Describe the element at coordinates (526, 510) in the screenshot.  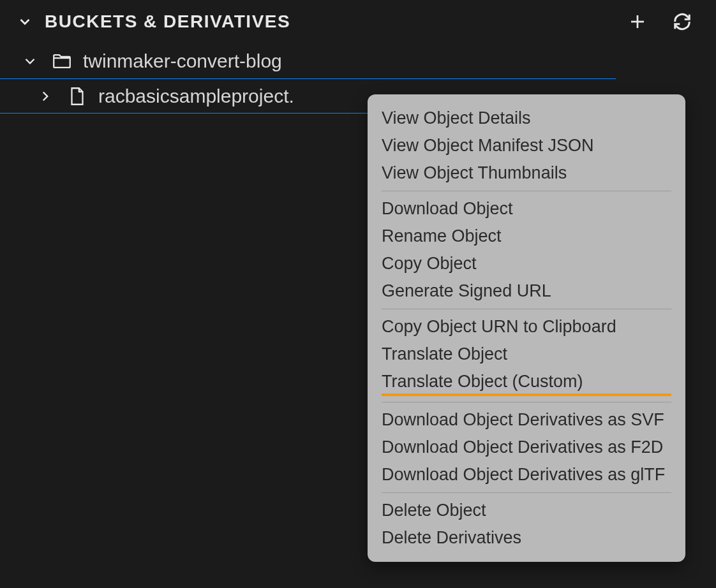
I see `menu-item-delete-object: Delete Object` at that location.